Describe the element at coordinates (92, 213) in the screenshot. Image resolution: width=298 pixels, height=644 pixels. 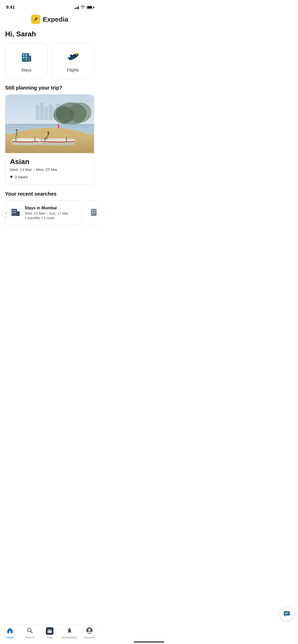
I see `search-card-partial` at that location.